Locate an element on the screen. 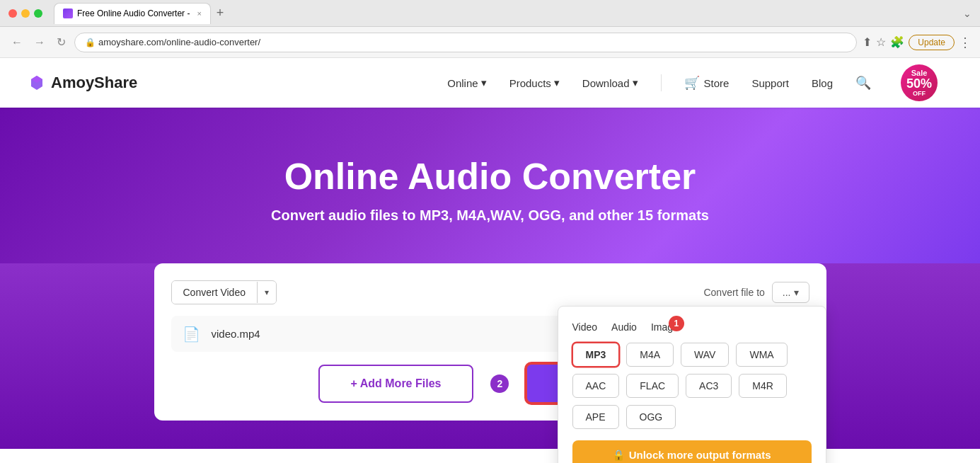 The width and height of the screenshot is (980, 463). category-audio: Audio is located at coordinates (624, 327).